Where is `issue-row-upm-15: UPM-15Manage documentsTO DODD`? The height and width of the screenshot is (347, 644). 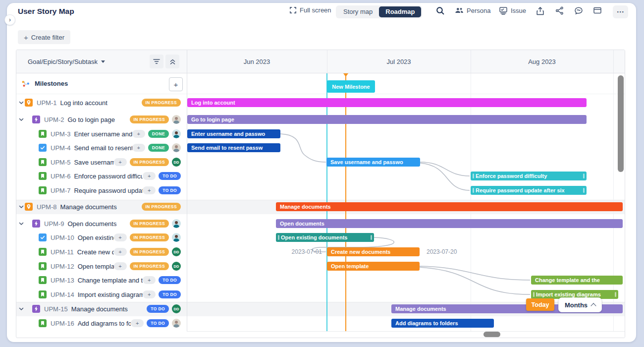
issue-row-upm-15: UPM-15Manage documentsTO DODD is located at coordinates (102, 309).